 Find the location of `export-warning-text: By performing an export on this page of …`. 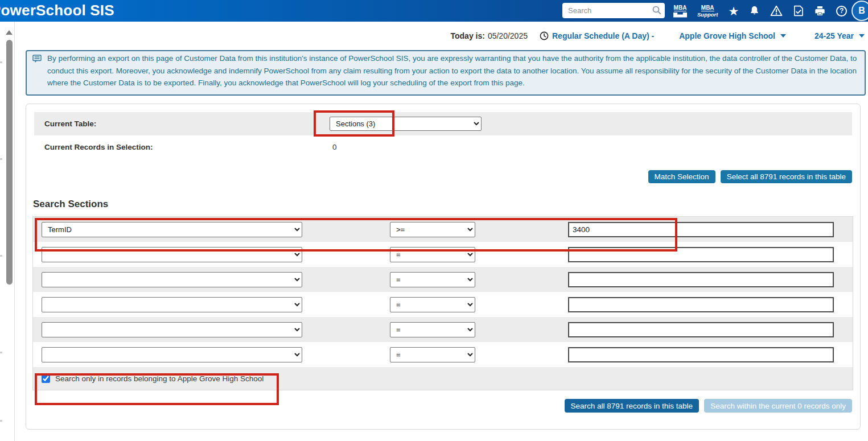

export-warning-text: By performing an export on this page of … is located at coordinates (452, 71).